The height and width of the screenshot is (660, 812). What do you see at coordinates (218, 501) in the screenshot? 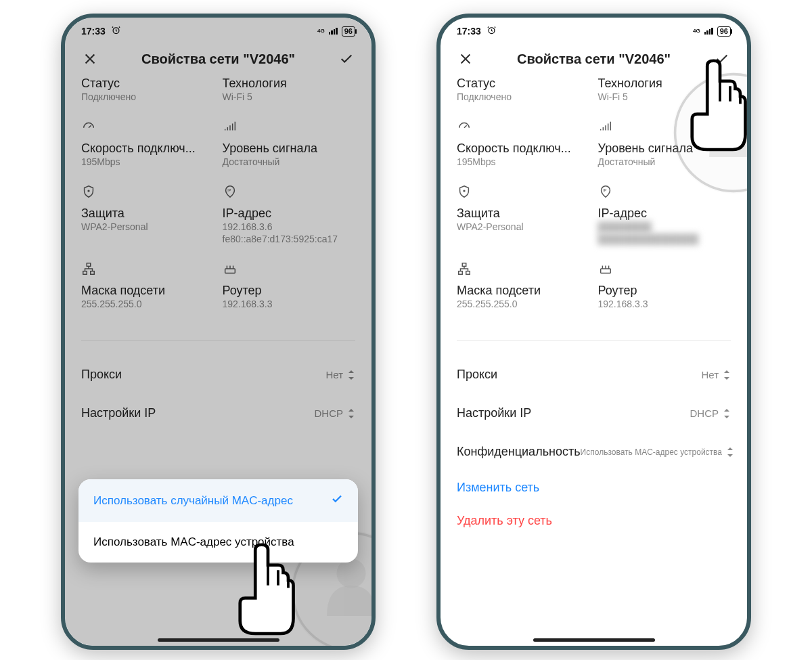
I see `popup-option-random-mac: Использовать случайный MAC-адрес` at bounding box center [218, 501].